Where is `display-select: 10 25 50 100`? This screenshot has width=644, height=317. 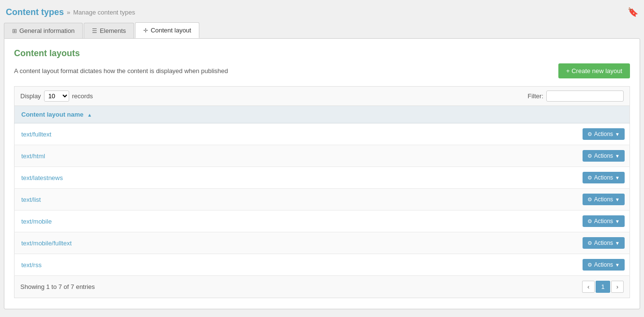 display-select: 10 25 50 100 is located at coordinates (57, 96).